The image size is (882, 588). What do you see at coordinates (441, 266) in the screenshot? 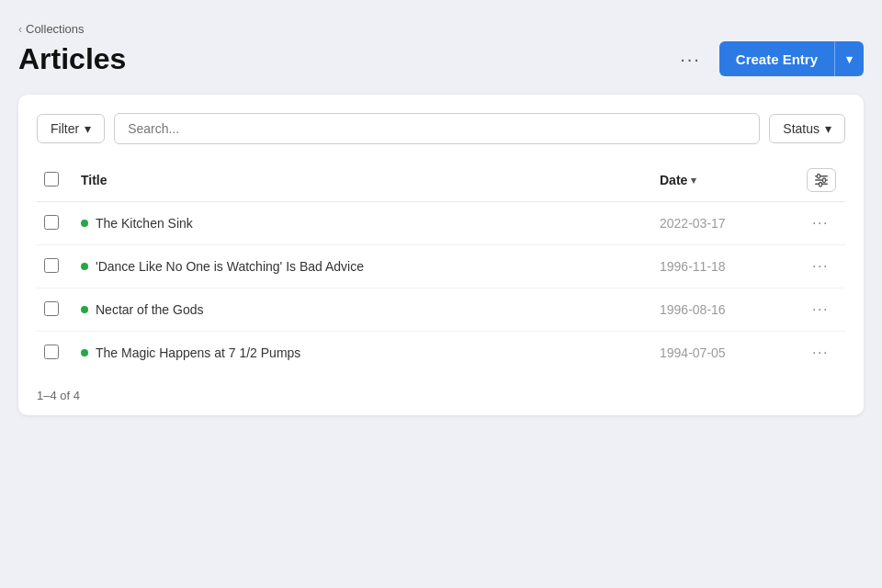
I see `table-row: 'Dance Like No One is Watching' Is Bad A…` at bounding box center [441, 266].